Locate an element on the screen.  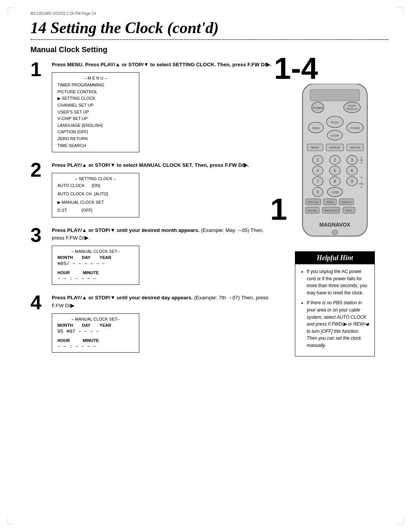
step-1-content: Press MENU. Press PLAY/▲ or STOP/▼ to se… is located at coordinates (163, 107).